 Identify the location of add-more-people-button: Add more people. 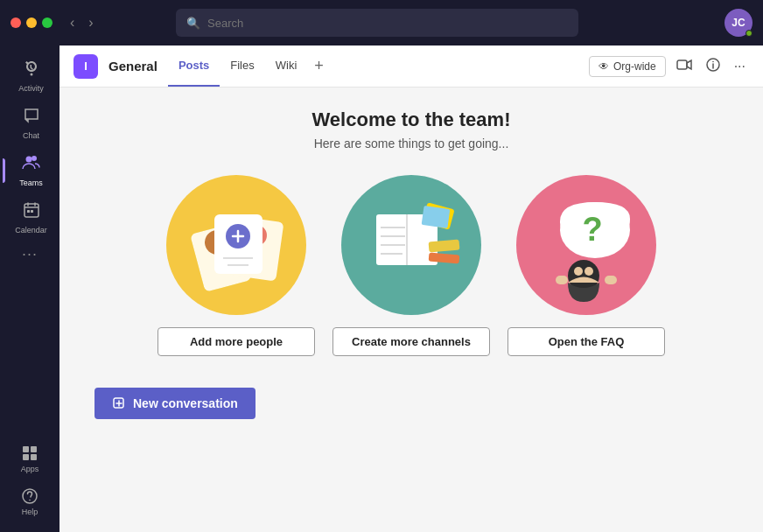
(236, 341).